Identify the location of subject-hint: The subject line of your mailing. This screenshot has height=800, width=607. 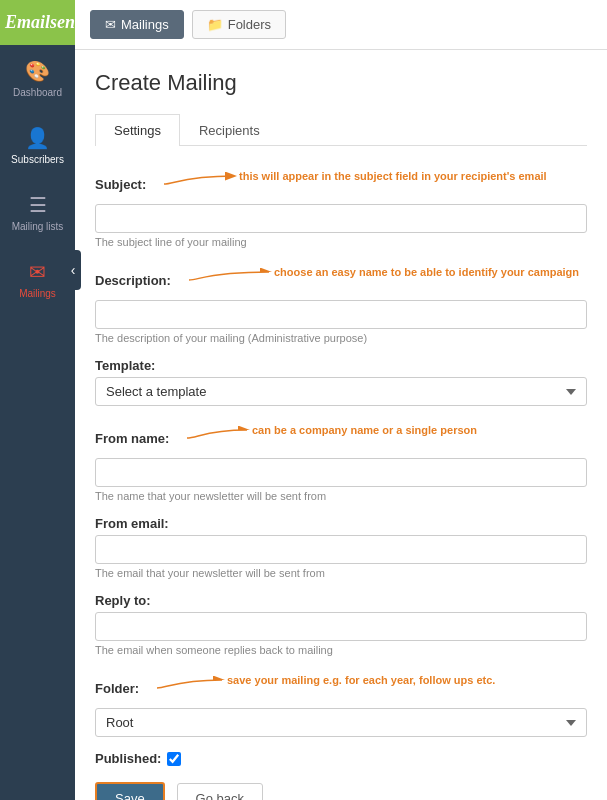
(341, 242).